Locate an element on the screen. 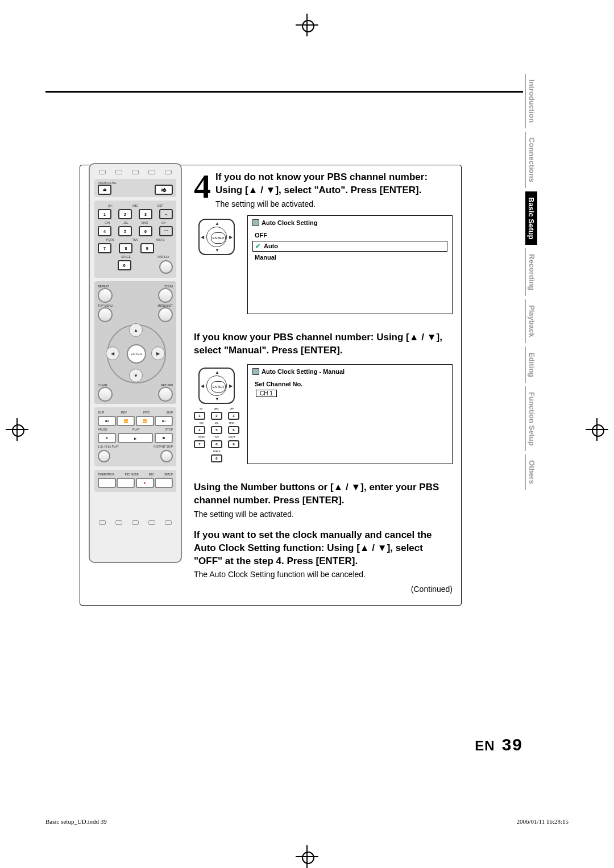 The width and height of the screenshot is (614, 868). lbl: TUV is located at coordinates (217, 437).